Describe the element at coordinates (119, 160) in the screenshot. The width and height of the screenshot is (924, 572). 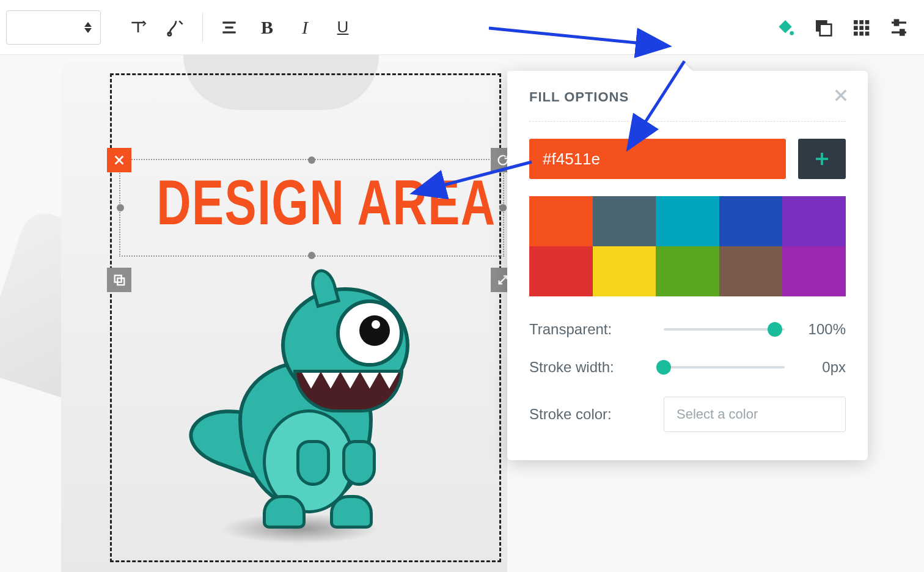
I see `delete-button` at that location.